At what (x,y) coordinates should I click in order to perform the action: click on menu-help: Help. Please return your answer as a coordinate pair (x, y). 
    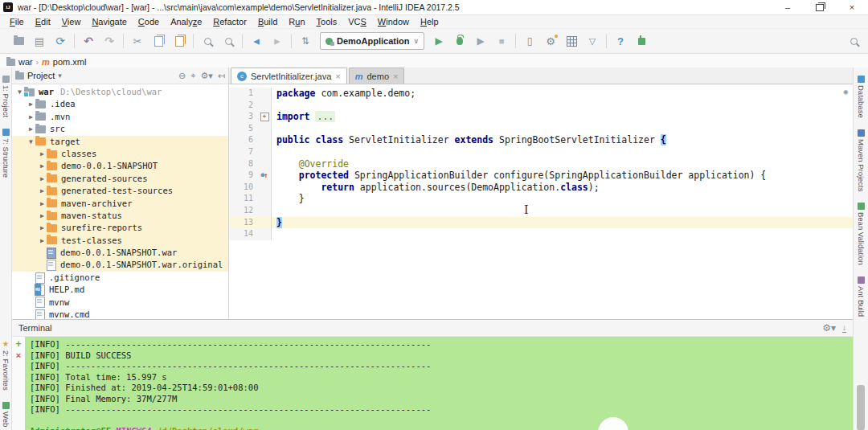
    Looking at the image, I should click on (429, 22).